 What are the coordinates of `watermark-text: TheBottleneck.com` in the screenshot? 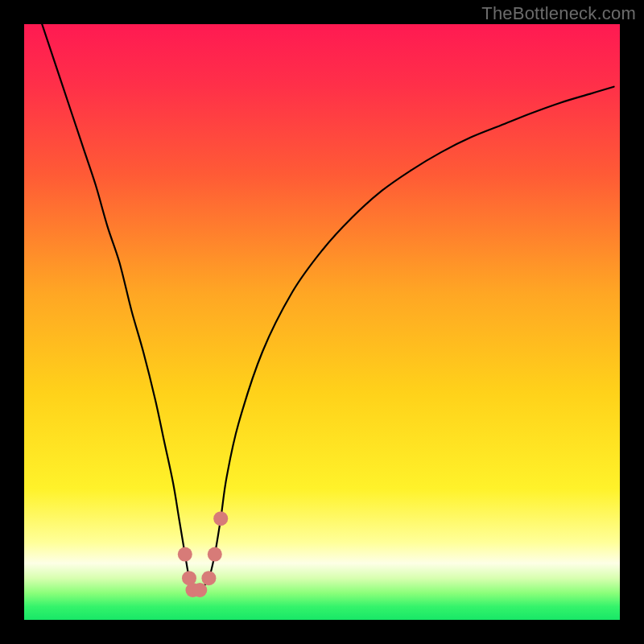 It's located at (559, 14).